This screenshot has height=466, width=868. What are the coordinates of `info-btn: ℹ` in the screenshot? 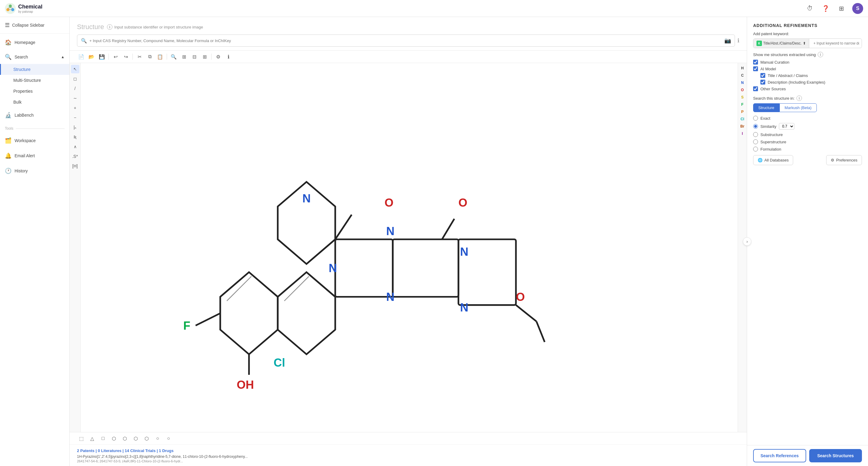 It's located at (228, 57).